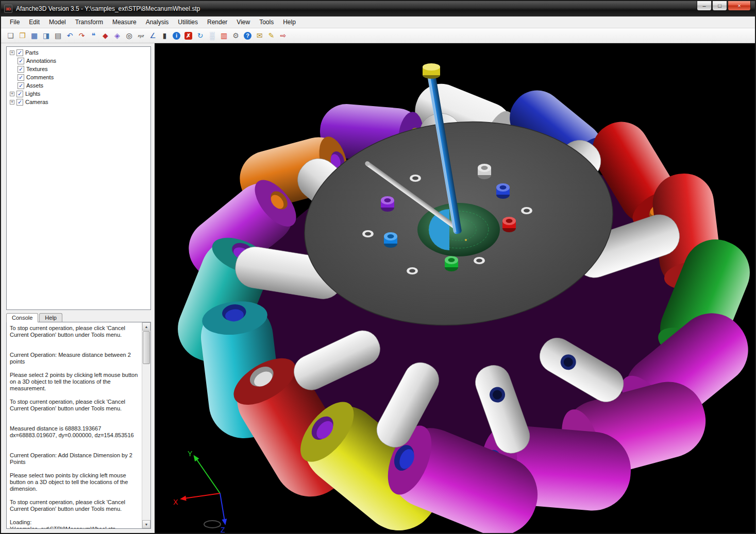 Image resolution: width=756 pixels, height=534 pixels. What do you see at coordinates (125, 22) in the screenshot?
I see `menu-measure: Measure` at bounding box center [125, 22].